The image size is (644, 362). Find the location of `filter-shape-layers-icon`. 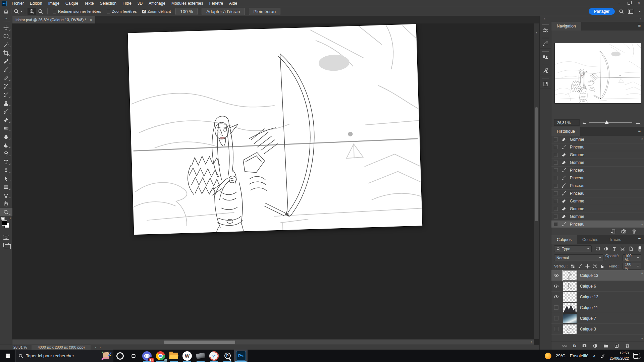

filter-shape-layers-icon is located at coordinates (623, 249).